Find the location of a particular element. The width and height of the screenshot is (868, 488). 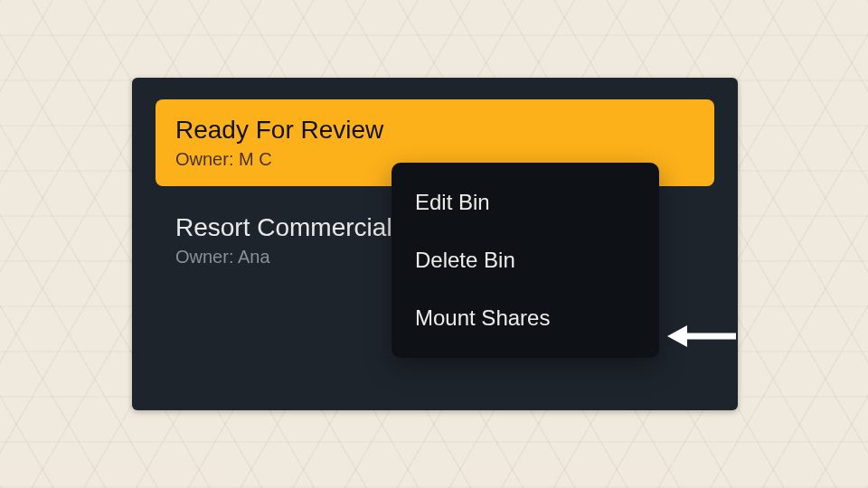

bin-title: Ready For Review is located at coordinates (435, 130).